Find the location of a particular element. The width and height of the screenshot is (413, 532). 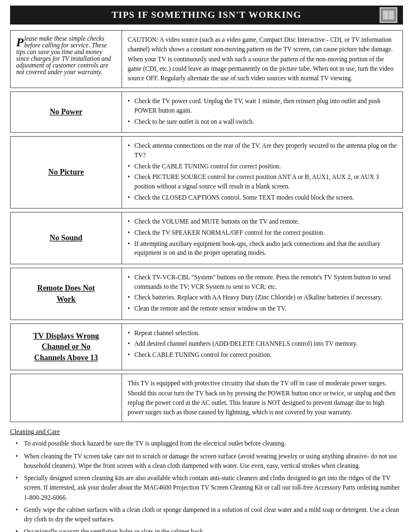

bullet-item: Add desired channel numbers (ADD/DELETE … is located at coordinates (262, 344).